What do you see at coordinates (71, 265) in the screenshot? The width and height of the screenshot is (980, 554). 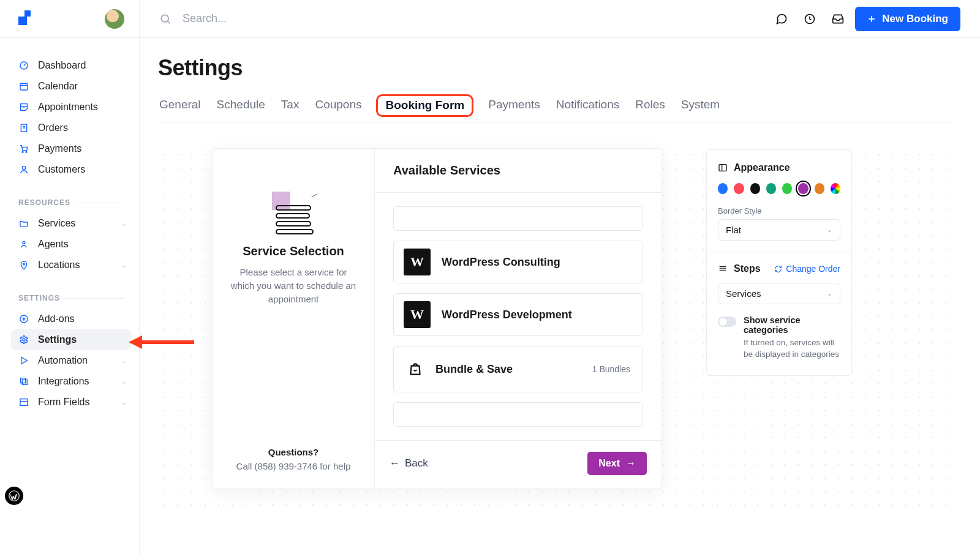 I see `sidebar-item-locations: Locations ⌄` at bounding box center [71, 265].